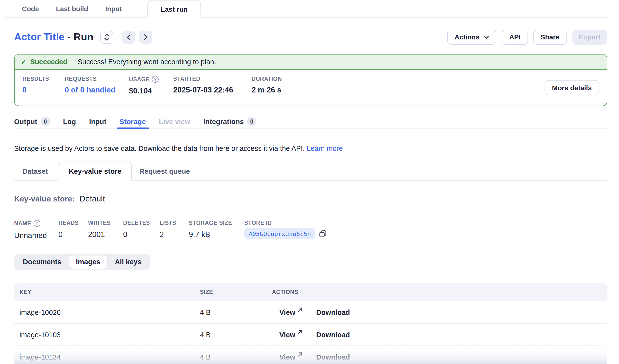  What do you see at coordinates (39, 37) in the screenshot?
I see `actor-title-link: Actor Title` at bounding box center [39, 37].